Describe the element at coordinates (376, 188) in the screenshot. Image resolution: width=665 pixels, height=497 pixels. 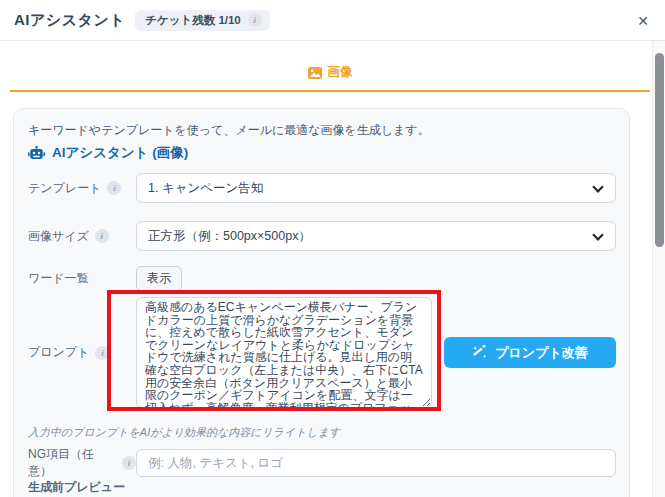
I see `template-field: 1. キャンペーン告知` at that location.